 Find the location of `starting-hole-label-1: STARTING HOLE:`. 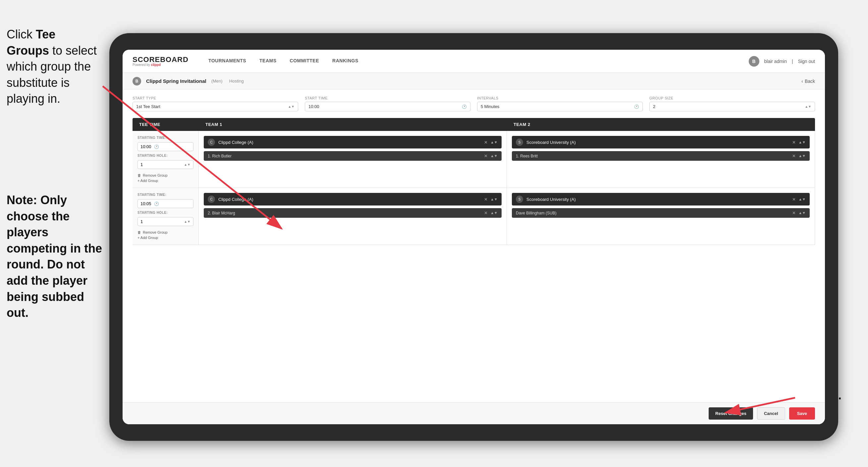

starting-hole-label-1: STARTING HOLE: is located at coordinates (165, 156).